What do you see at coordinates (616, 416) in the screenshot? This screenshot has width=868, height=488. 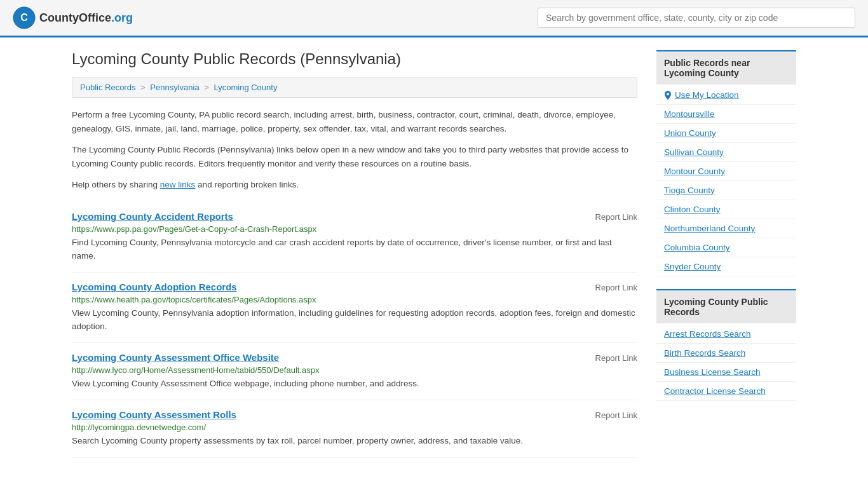 I see `report-link-4: Report Link` at bounding box center [616, 416].